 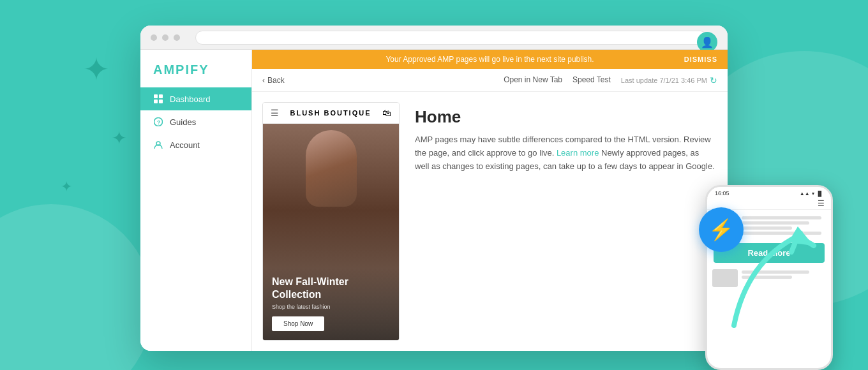 What do you see at coordinates (77, 287) in the screenshot?
I see `bg-circle-left` at bounding box center [77, 287].